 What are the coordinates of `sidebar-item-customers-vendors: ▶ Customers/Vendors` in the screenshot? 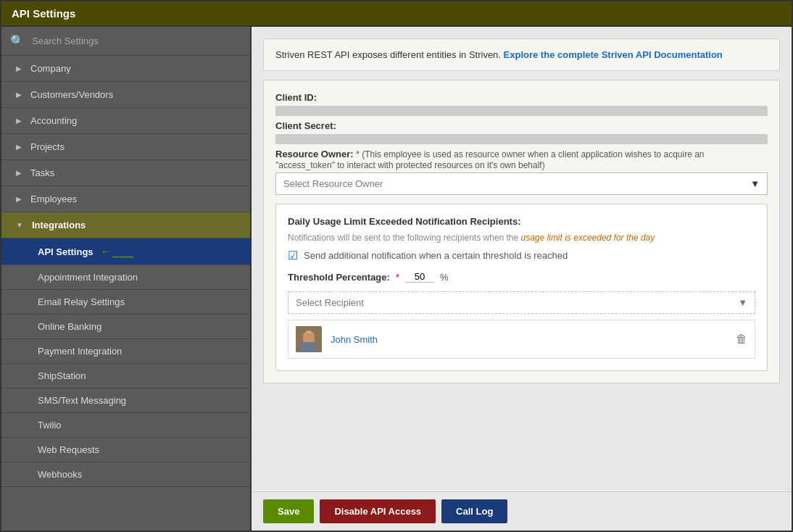 It's located at (126, 95).